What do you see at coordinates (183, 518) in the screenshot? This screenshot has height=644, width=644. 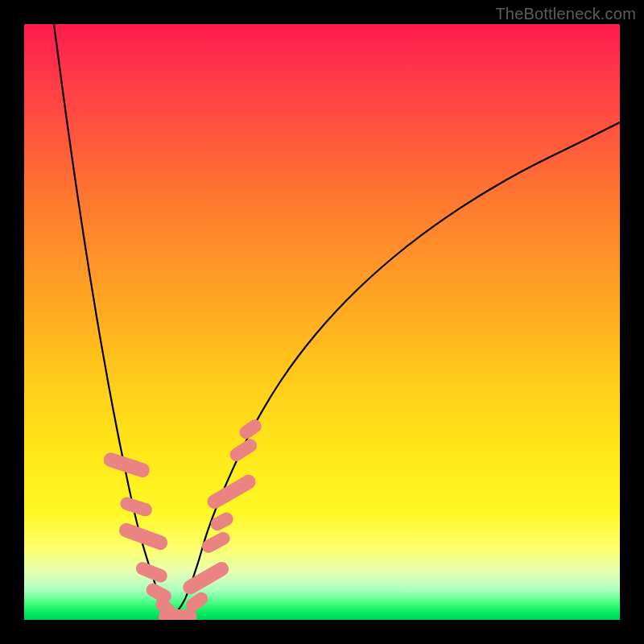 I see `curve-markers` at bounding box center [183, 518].